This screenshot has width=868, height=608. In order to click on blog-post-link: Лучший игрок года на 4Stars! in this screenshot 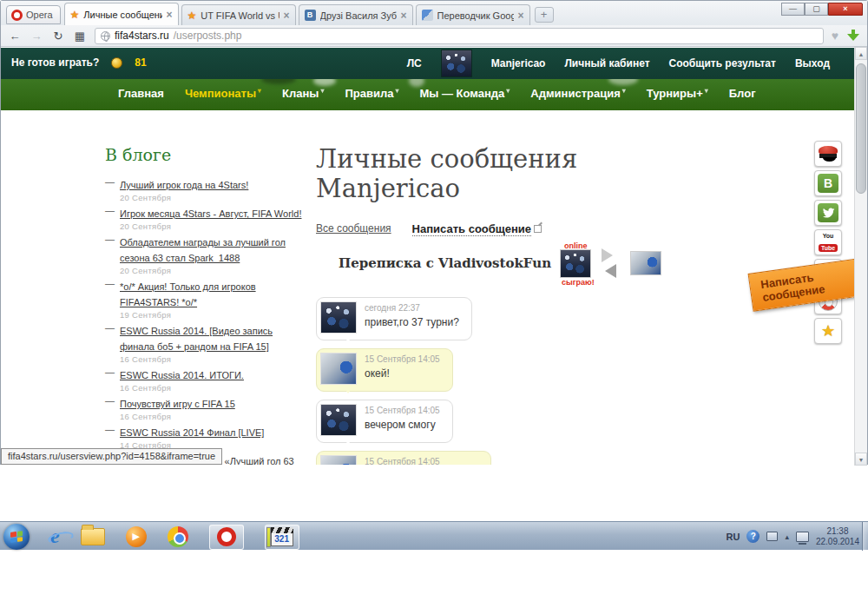, I will do `click(184, 185)`.